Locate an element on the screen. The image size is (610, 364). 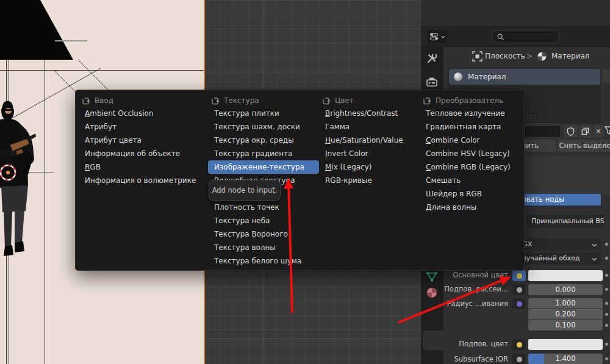
character-model is located at coordinates (18, 178).